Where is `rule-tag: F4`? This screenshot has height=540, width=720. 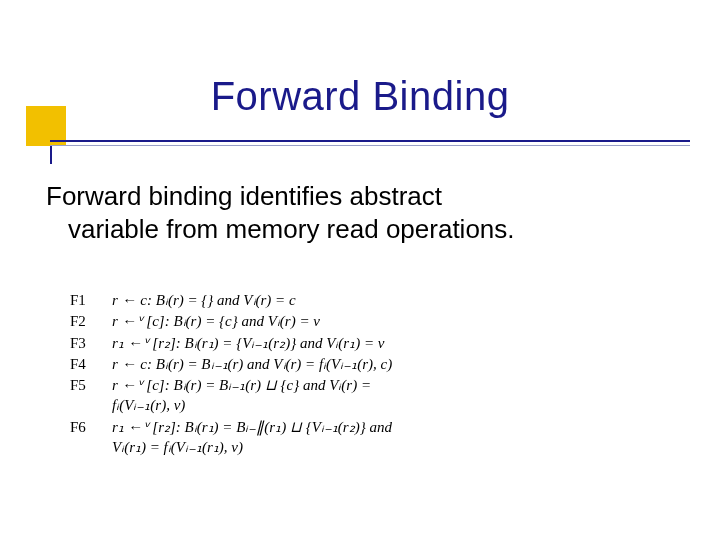 rule-tag: F4 is located at coordinates (91, 364).